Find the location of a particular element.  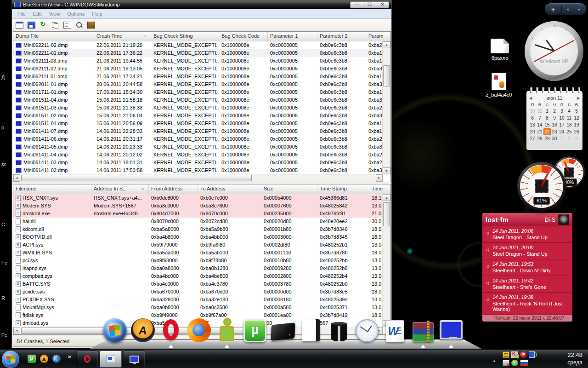

utorrent-dock-icon: µ is located at coordinates (255, 329).